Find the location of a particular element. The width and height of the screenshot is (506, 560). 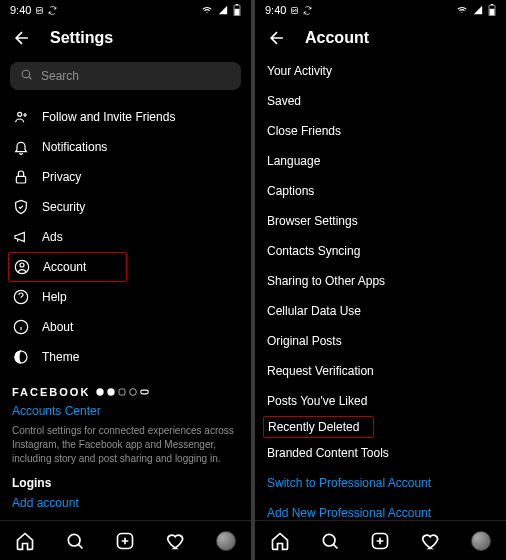

menu-label: Help is located at coordinates (54, 297).